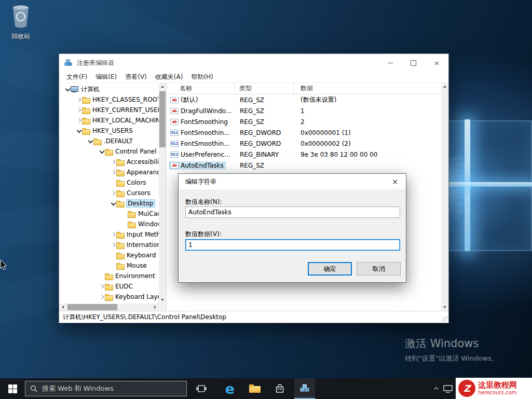 The height and width of the screenshot is (399, 532). I want to click on tree-item-international: International, so click(109, 245).